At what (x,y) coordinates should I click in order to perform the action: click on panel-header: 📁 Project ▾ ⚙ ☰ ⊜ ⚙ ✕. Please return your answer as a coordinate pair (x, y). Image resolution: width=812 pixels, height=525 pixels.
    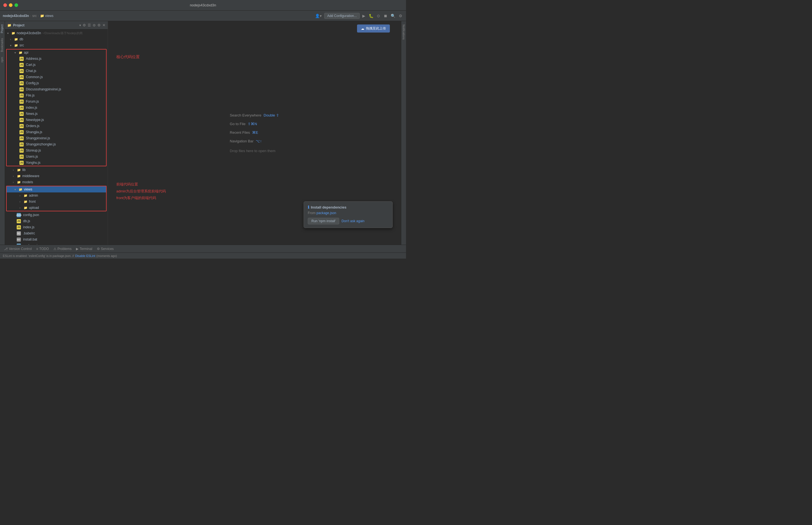
    Looking at the image, I should click on (57, 25).